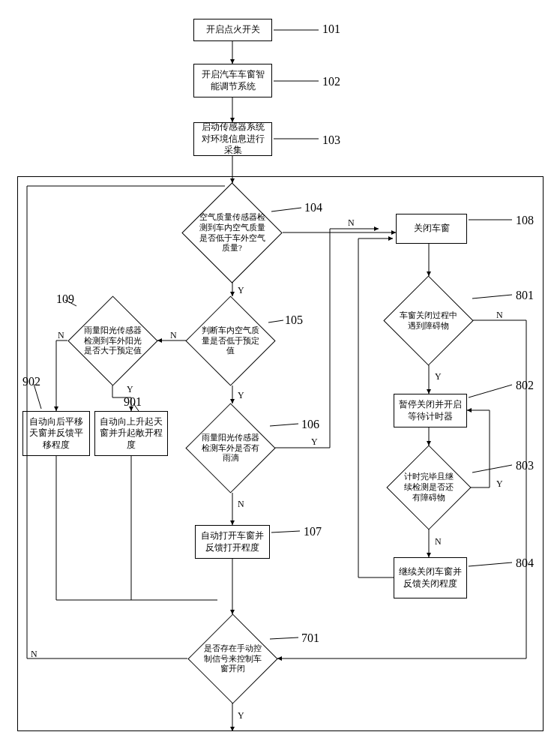 The image size is (560, 750). Describe the element at coordinates (499, 484) in the screenshot. I see `yn-803y: Y` at that location.